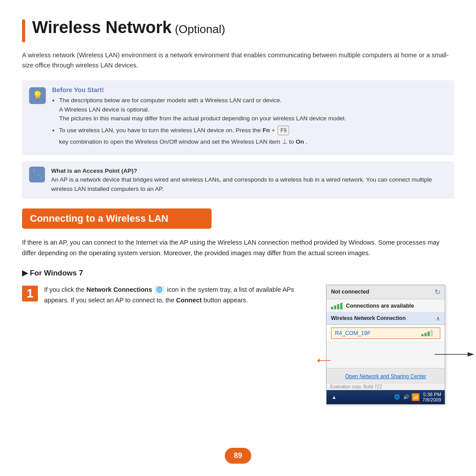  I want to click on left-content: 1 If you click the Network Connections 🌐…, so click(174, 295).